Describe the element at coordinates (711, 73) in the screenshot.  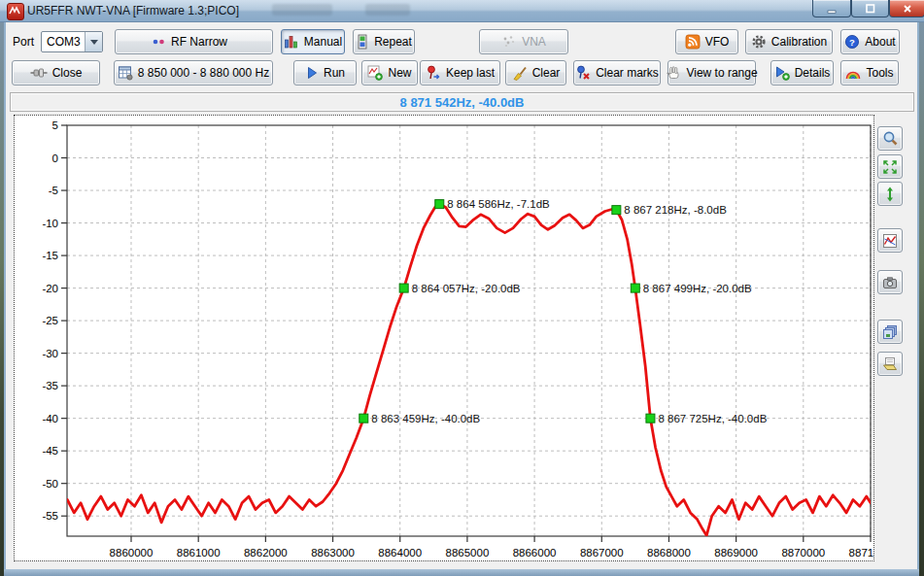
I see `view-to-range-button: View to range` at that location.